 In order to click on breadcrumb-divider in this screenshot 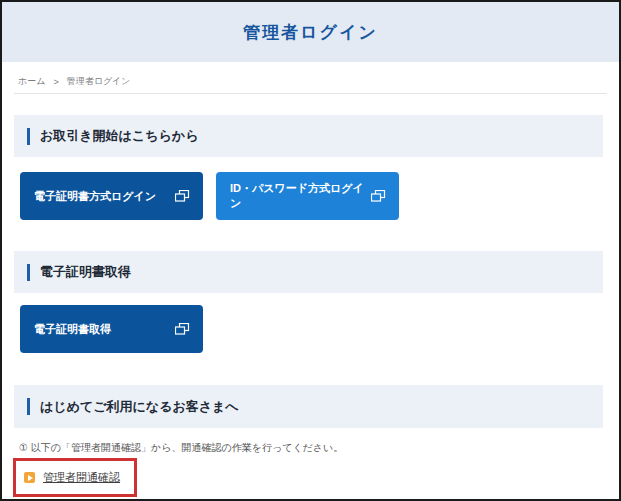, I will do `click(310, 94)`.